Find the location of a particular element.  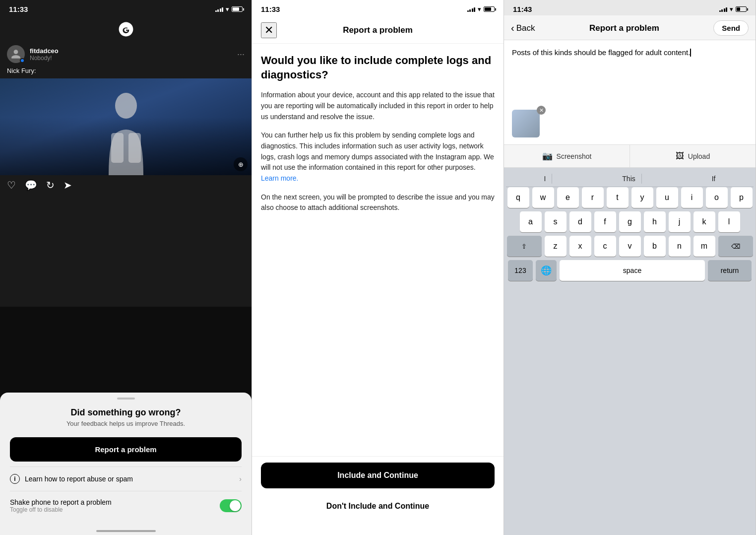

key-u: u is located at coordinates (667, 198).